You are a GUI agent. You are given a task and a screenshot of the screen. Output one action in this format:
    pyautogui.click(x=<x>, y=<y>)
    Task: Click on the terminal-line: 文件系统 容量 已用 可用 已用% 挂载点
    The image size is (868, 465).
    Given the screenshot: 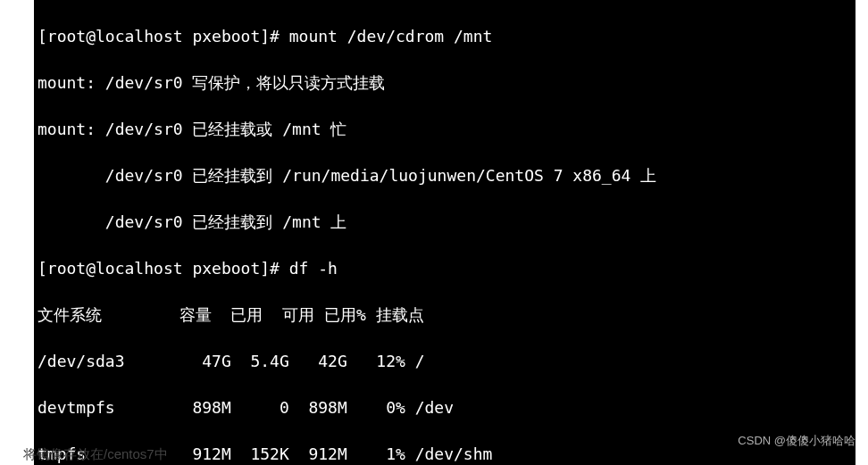 What is the action you would take?
    pyautogui.click(x=445, y=315)
    